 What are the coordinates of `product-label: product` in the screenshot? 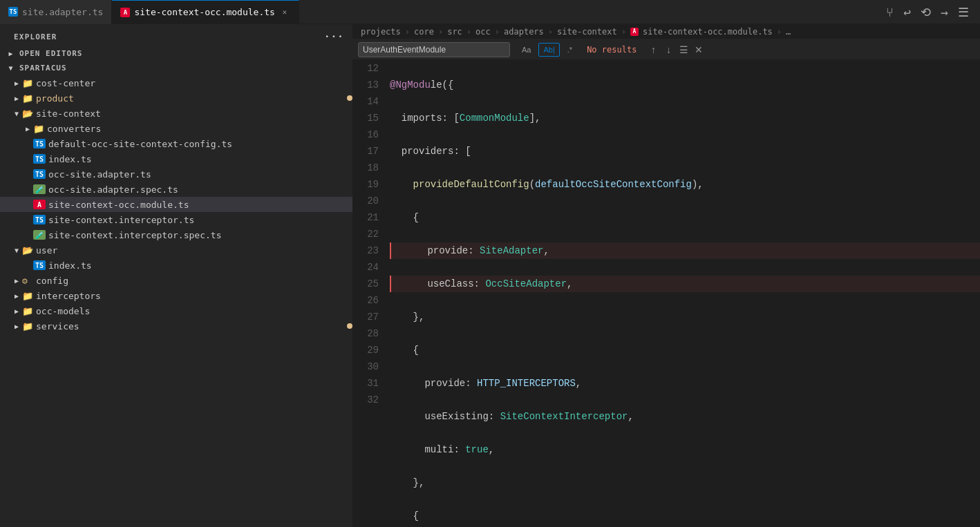 It's located at (190, 98).